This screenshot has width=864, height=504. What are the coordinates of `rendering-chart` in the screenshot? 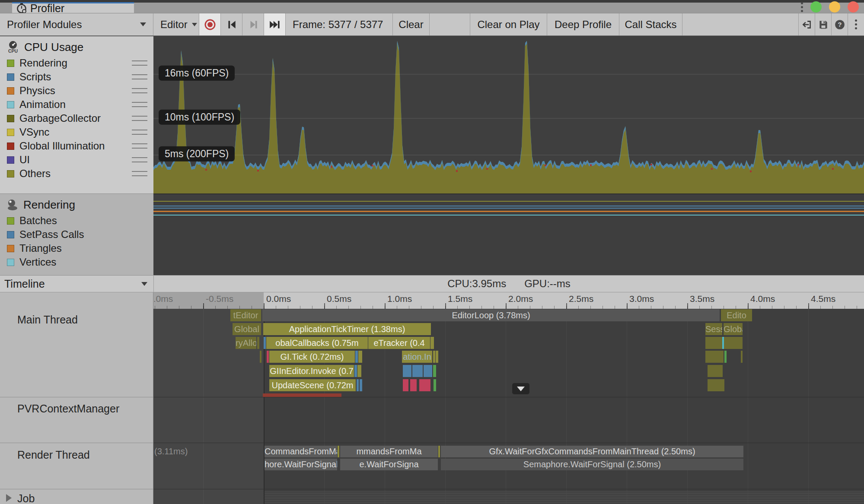 It's located at (509, 234).